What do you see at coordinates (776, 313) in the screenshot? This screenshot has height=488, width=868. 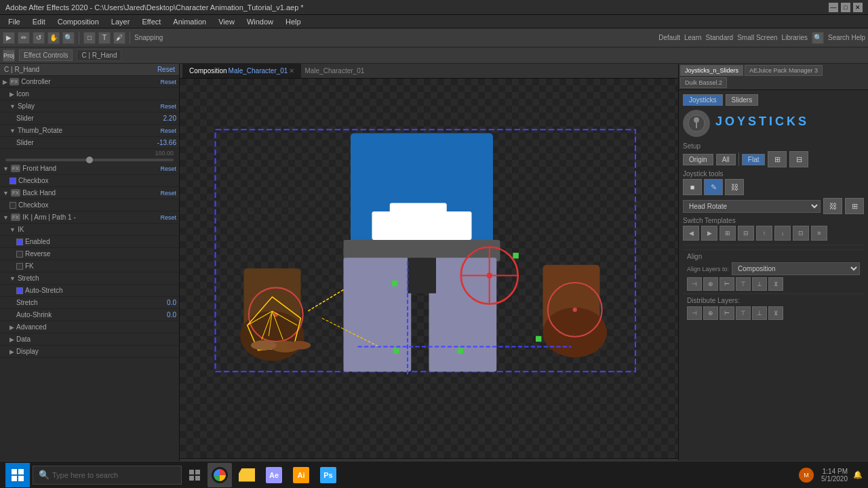 I see `dist-bottom-btn: ⊻` at bounding box center [776, 313].